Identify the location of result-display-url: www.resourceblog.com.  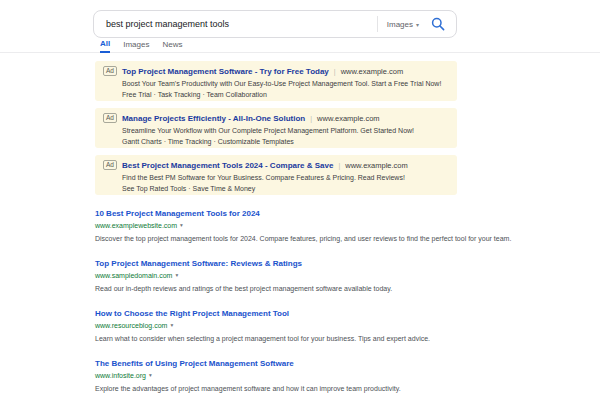
(131, 326).